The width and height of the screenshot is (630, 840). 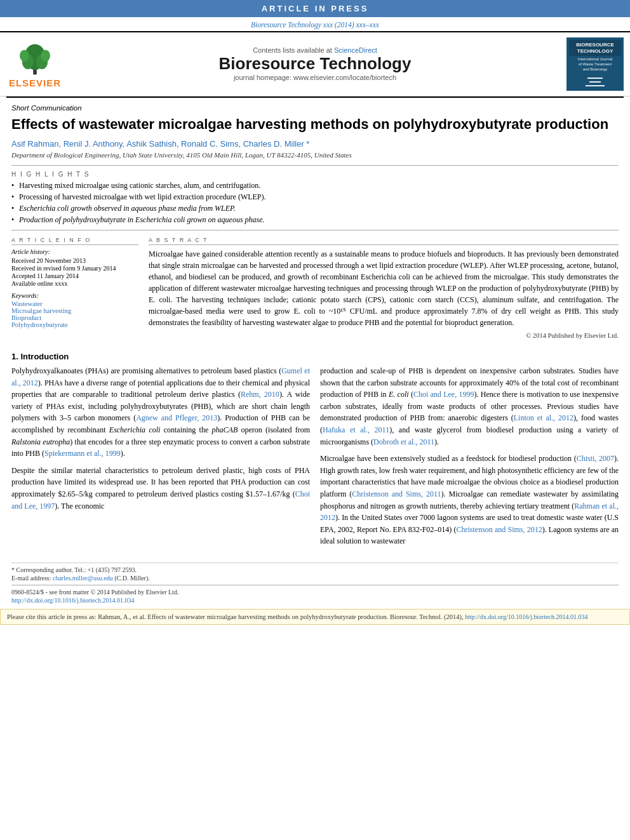 What do you see at coordinates (315, 155) in the screenshot?
I see `affiliation: Department of Biological Engineering, Ut…` at bounding box center [315, 155].